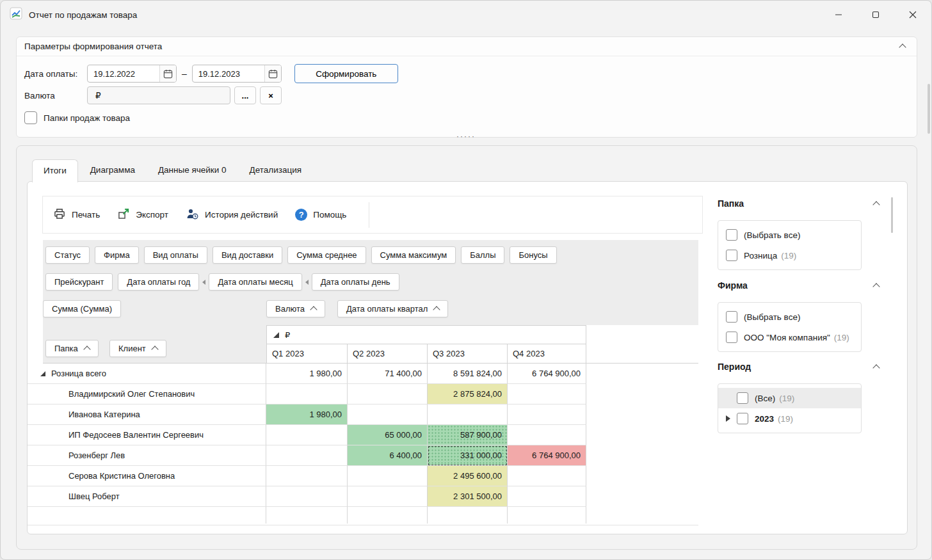  What do you see at coordinates (728, 419) in the screenshot?
I see `expand-arrow-icon` at bounding box center [728, 419].